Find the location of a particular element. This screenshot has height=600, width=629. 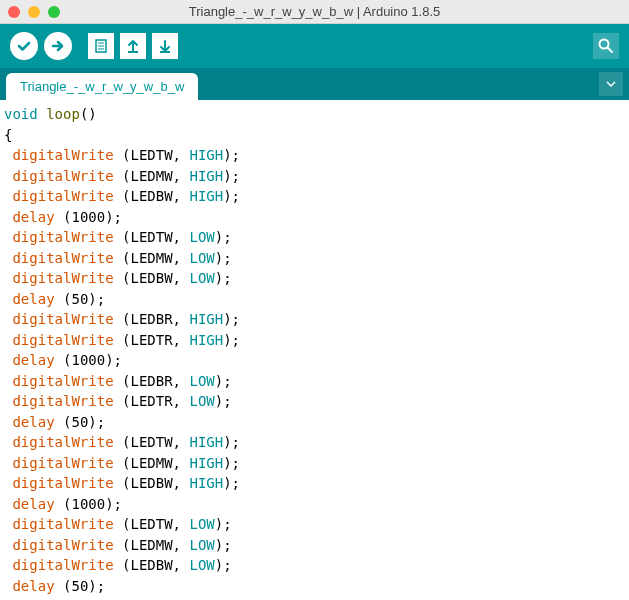

code-line: digitalWrite (LEDBR, LOW); is located at coordinates (312, 382).